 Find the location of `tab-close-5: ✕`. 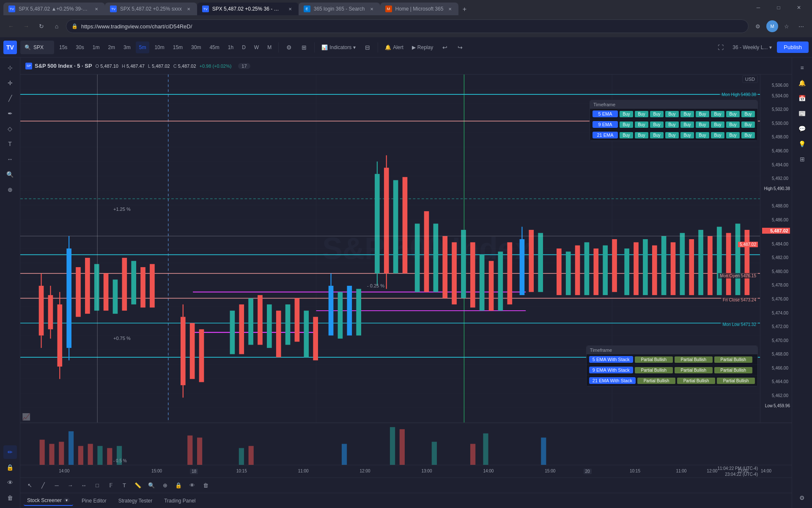

tab-close-5: ✕ is located at coordinates (450, 9).